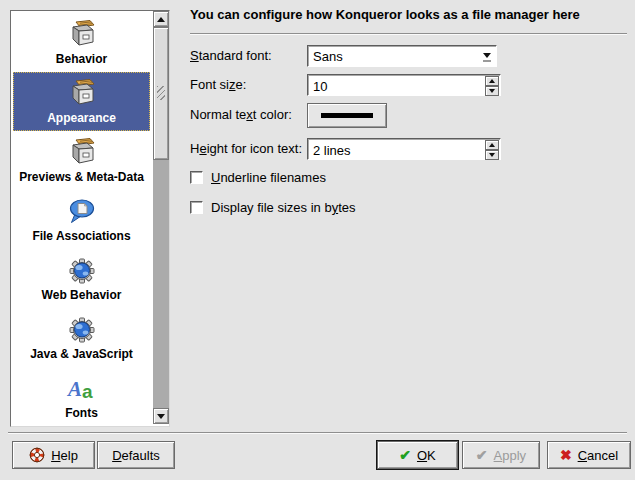  Describe the element at coordinates (241, 115) in the screenshot. I see `normal-text-color-label: Normal text color:` at that location.